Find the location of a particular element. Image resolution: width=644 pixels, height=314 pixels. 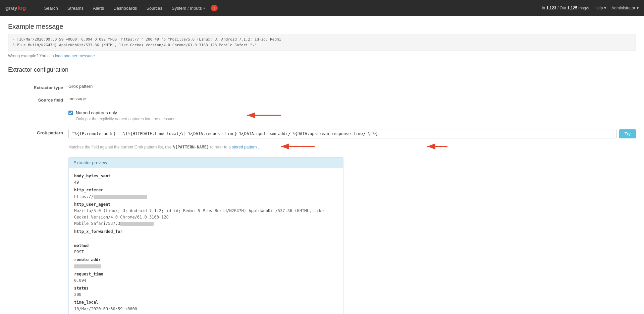

blurred-referer is located at coordinates (120, 197).